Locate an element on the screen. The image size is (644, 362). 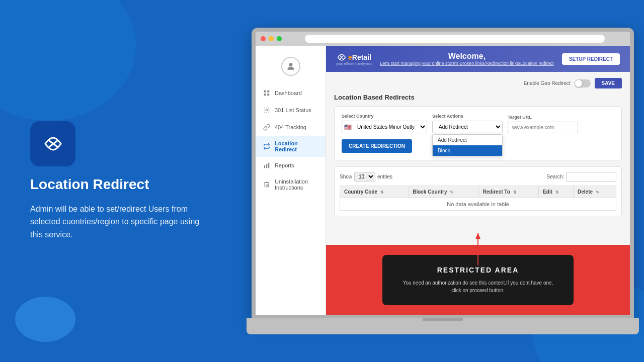
link-icon is located at coordinates (267, 127).